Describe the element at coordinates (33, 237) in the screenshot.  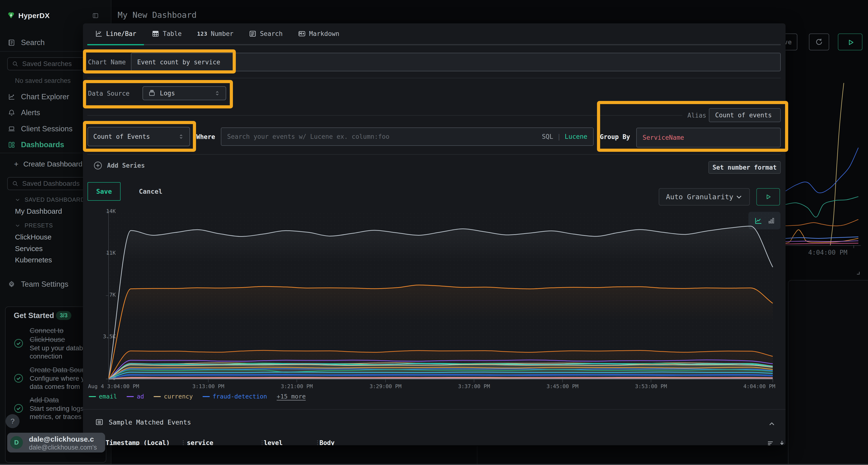
I see `sidebar-item-clickhouse: ClickHouse` at that location.